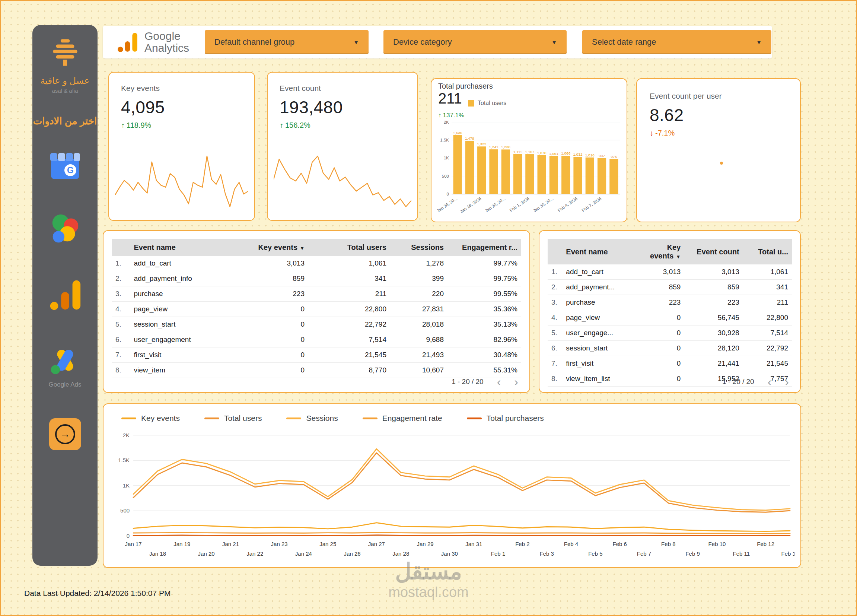  I want to click on table-header-row: Event nameKey events▼Total usersSessions…, so click(317, 248).